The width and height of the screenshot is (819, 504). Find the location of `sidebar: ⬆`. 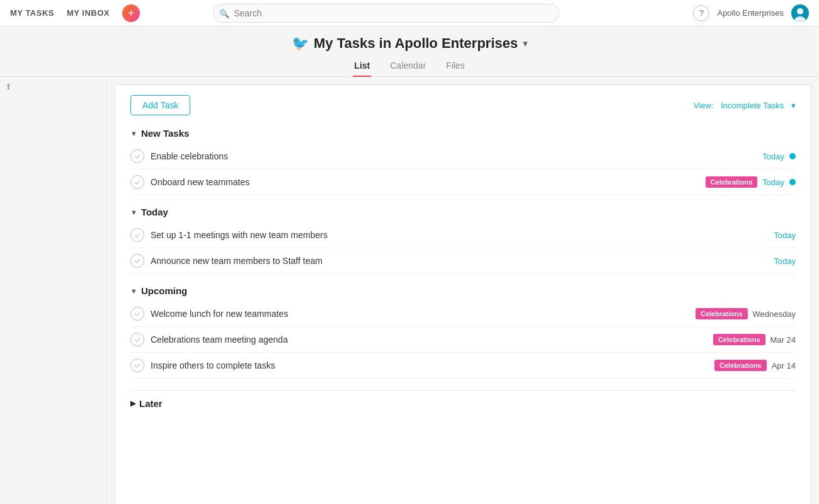

sidebar: ⬆ is located at coordinates (54, 290).